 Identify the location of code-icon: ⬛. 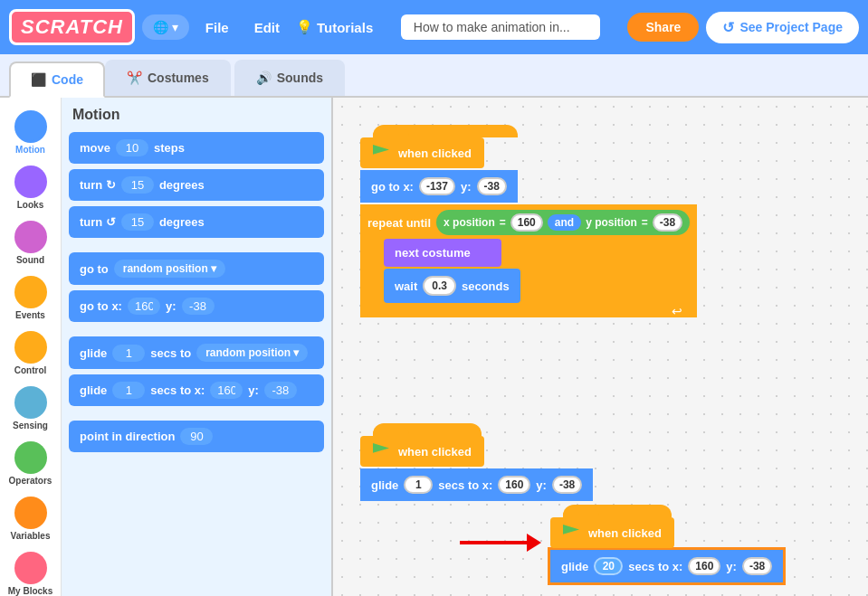
(38, 80).